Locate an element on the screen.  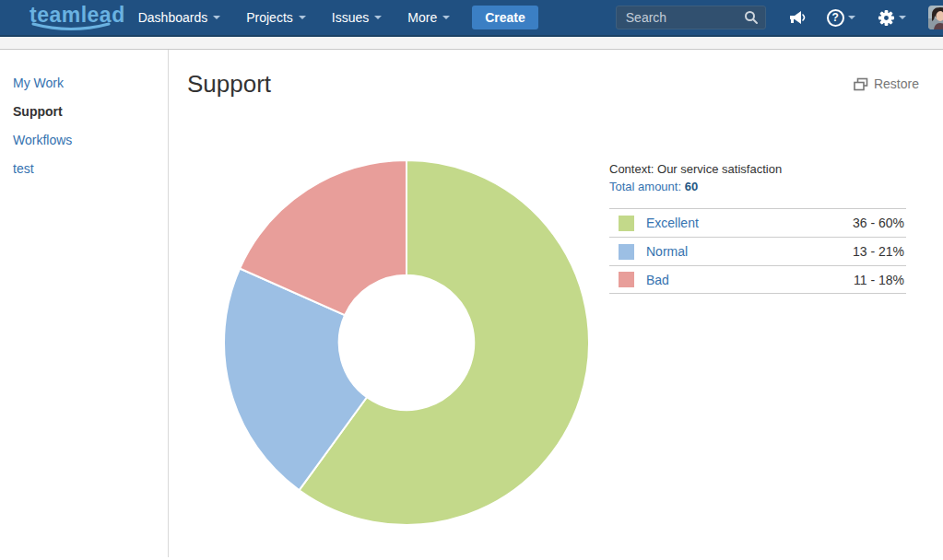
menu-projects: Projects is located at coordinates (277, 18).